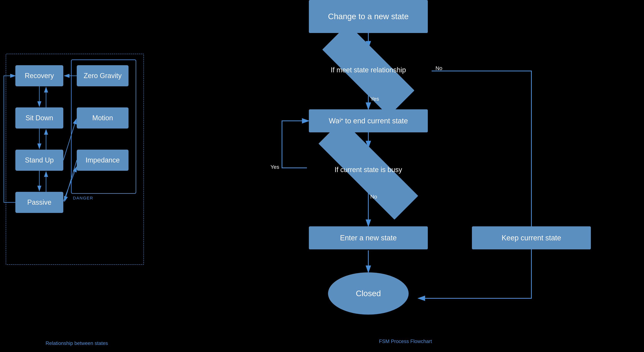  Describe the element at coordinates (39, 76) in the screenshot. I see `recovery-box: Recovery` at that location.